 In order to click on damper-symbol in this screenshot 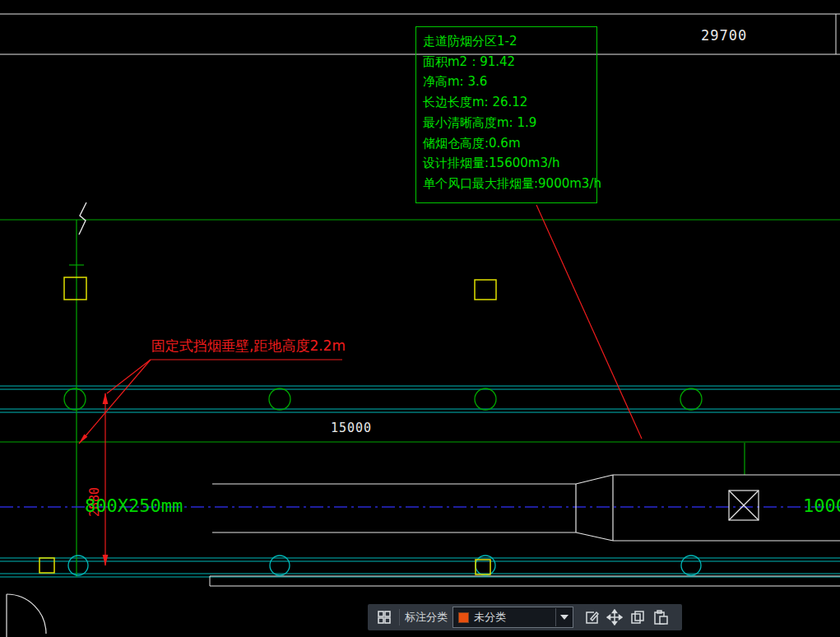, I will do `click(744, 505)`.